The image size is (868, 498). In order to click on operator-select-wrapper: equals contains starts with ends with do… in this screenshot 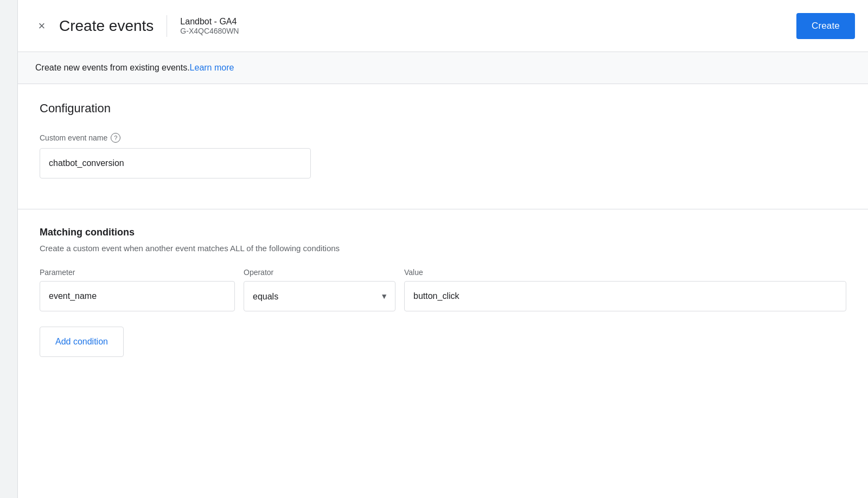, I will do `click(320, 296)`.